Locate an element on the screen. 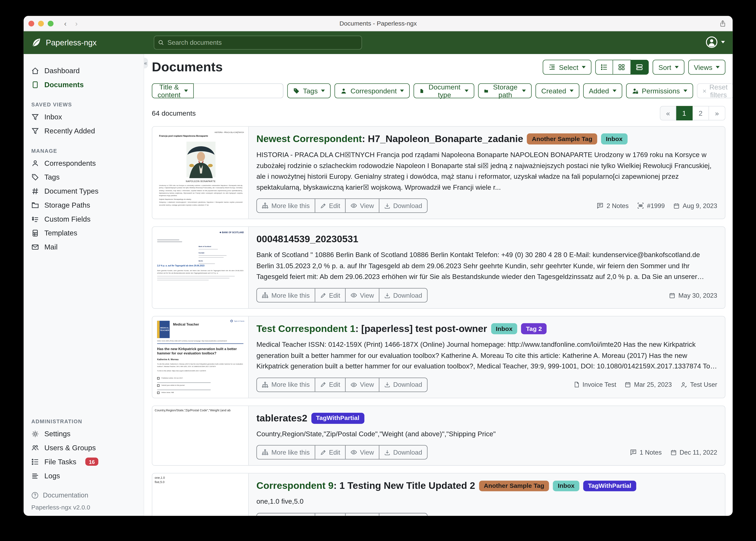  diagram-icon is located at coordinates (265, 295).